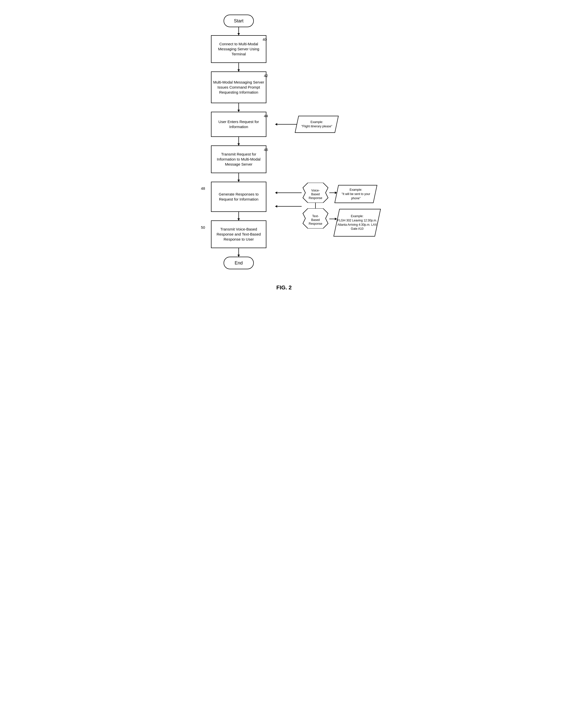 This screenshot has height=728, width=568. I want to click on example-para2: Example: "It will be sent to your phone", so click(356, 194).